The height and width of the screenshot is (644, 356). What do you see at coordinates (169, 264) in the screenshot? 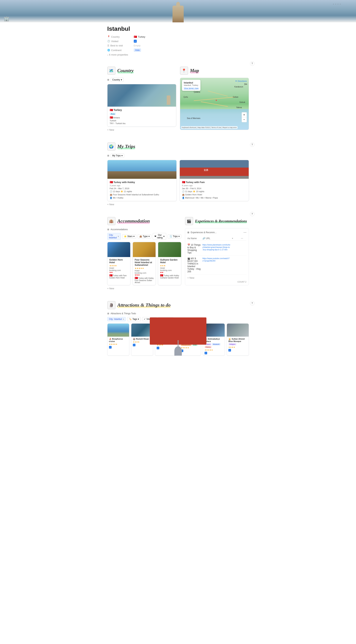
I see `hotel-card-3: Gulhane Garden Hotel ★★★ Hotel booking.c…` at bounding box center [169, 264].